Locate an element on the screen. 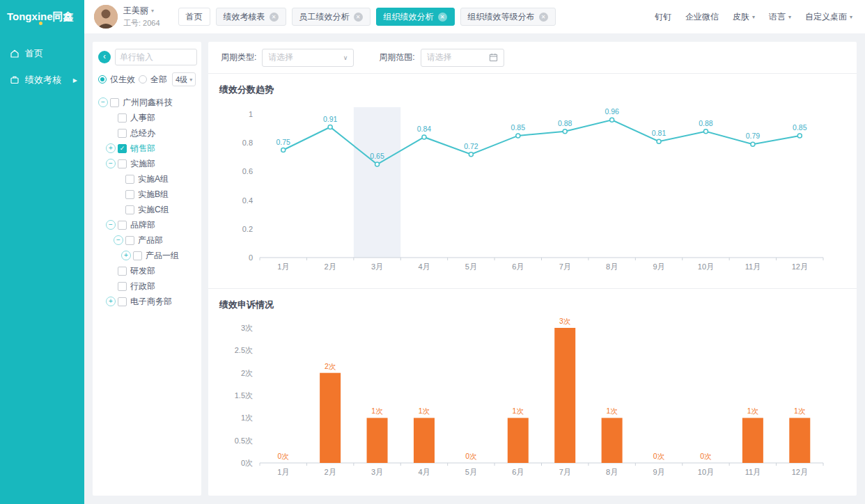 The image size is (865, 504). sidebar-item-performance: 绩效考核 ▶ is located at coordinates (42, 80).